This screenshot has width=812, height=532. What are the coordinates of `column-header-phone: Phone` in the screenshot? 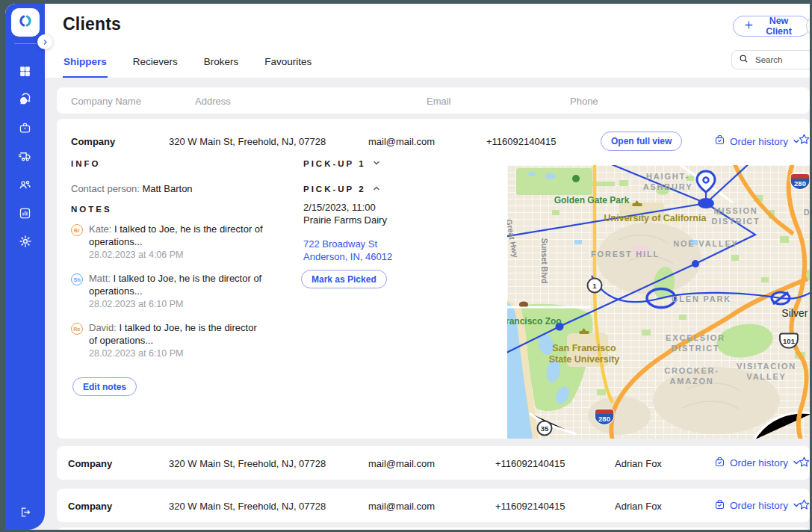 It's located at (584, 100).